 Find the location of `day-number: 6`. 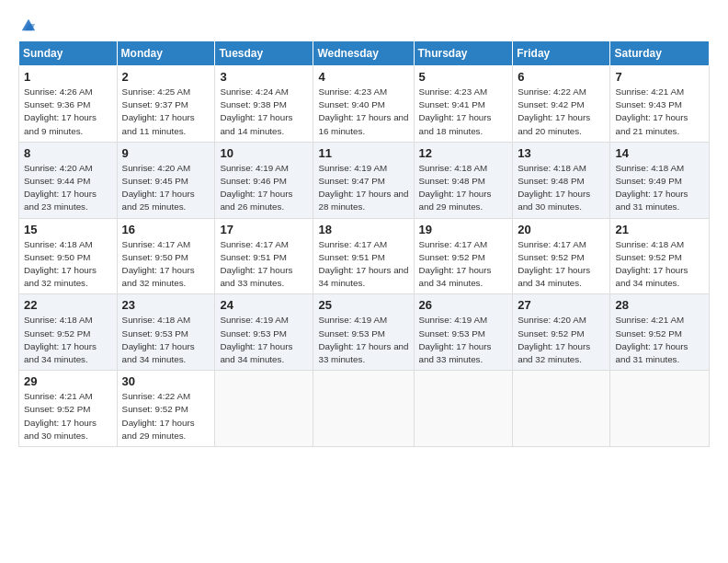

day-number: 6 is located at coordinates (561, 77).